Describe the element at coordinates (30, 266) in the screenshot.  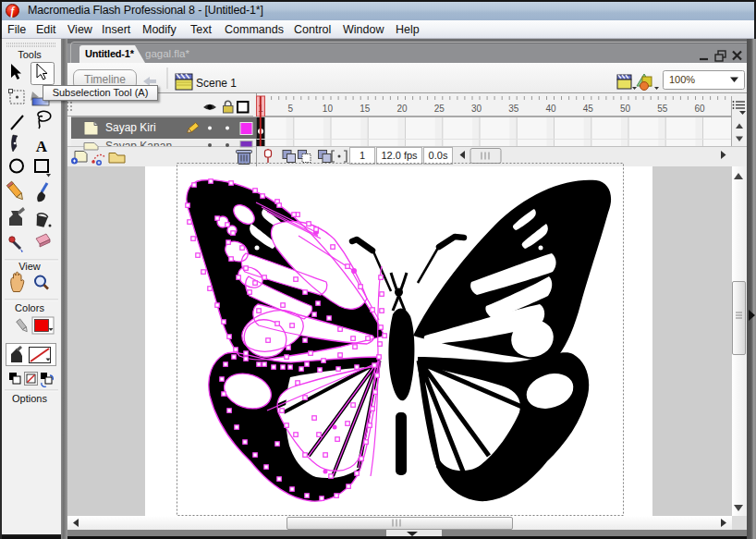
I see `svg-text: View` at that location.